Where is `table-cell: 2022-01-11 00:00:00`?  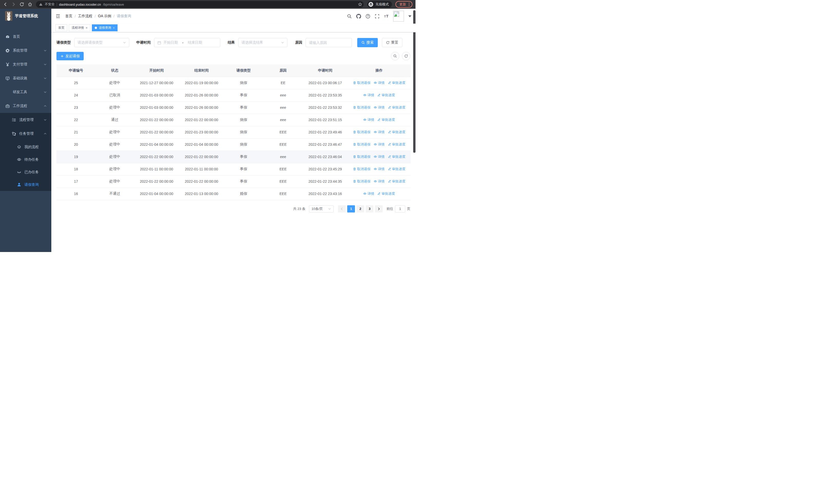 table-cell: 2022-01-11 00:00:00 is located at coordinates (202, 169).